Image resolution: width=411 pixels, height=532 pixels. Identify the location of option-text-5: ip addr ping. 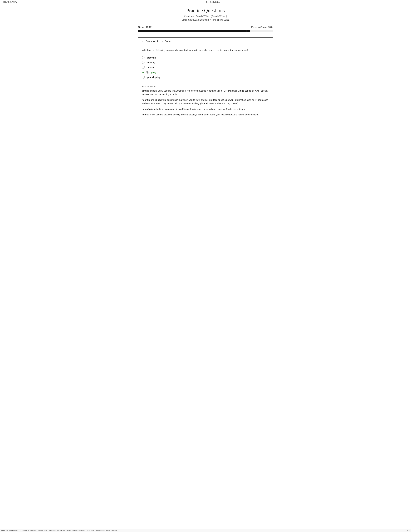
(153, 77).